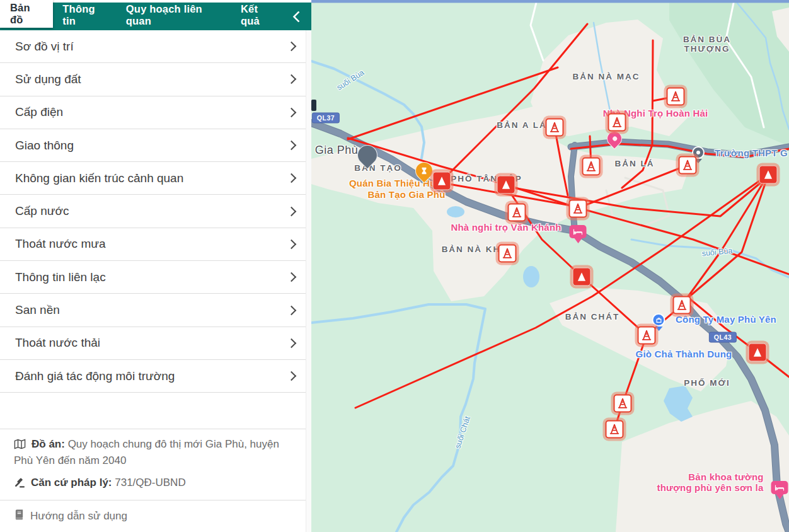 This screenshot has width=789, height=532. I want to click on sidebar-item-label: San nền, so click(38, 310).